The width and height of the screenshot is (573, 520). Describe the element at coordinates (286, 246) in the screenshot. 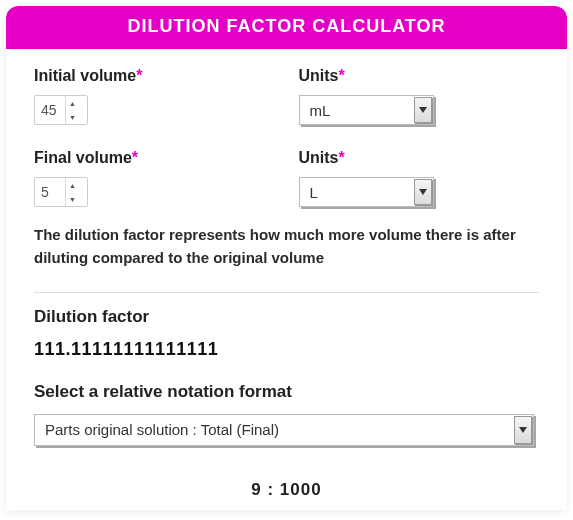

I see `description-text: The dilution factor represents how much …` at that location.